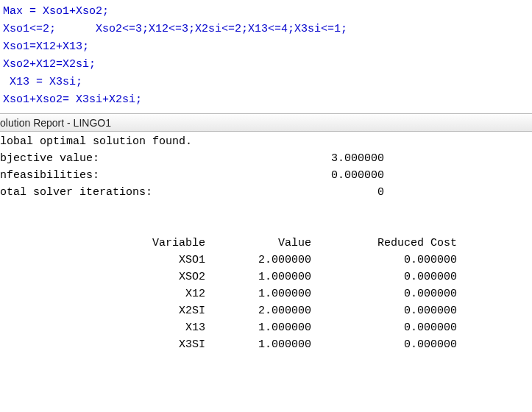 The width and height of the screenshot is (532, 412). What do you see at coordinates (266, 193) in the screenshot?
I see `iterations-row: otal solver iterations: 0` at bounding box center [266, 193].